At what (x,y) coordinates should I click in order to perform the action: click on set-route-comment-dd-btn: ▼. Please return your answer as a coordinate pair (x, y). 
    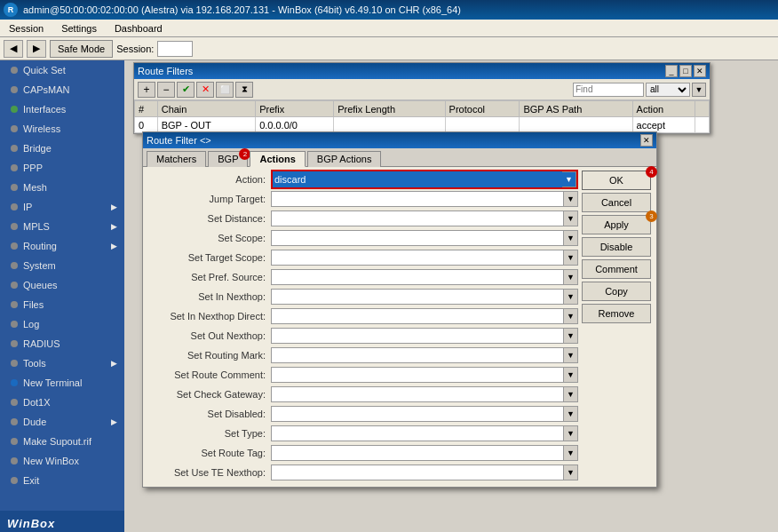
    Looking at the image, I should click on (571, 375).